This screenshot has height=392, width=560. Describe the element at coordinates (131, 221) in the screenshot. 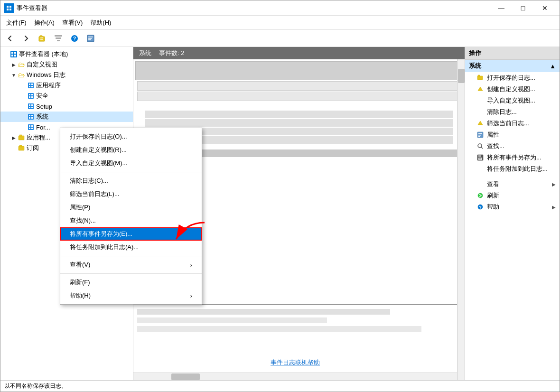

I see `ctx-find: 查找(N)...` at that location.